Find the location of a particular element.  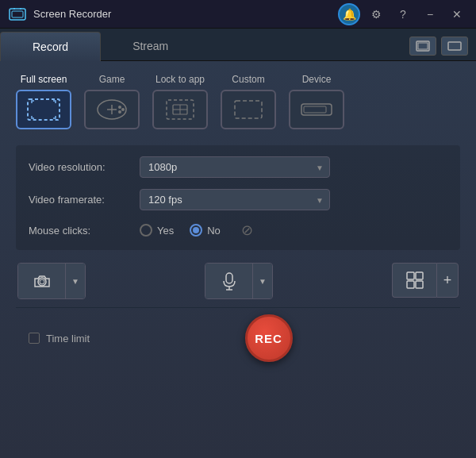

mode-game-icon is located at coordinates (112, 110).